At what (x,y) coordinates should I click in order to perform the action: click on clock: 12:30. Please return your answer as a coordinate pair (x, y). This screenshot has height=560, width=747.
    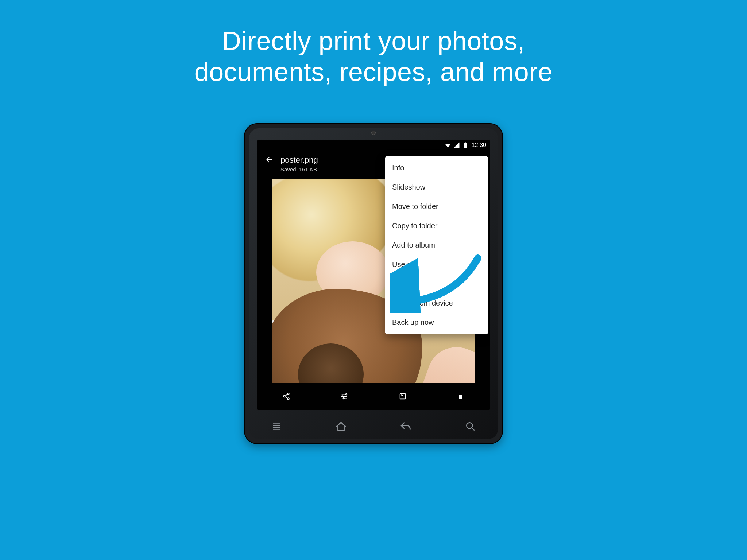
    Looking at the image, I should click on (479, 145).